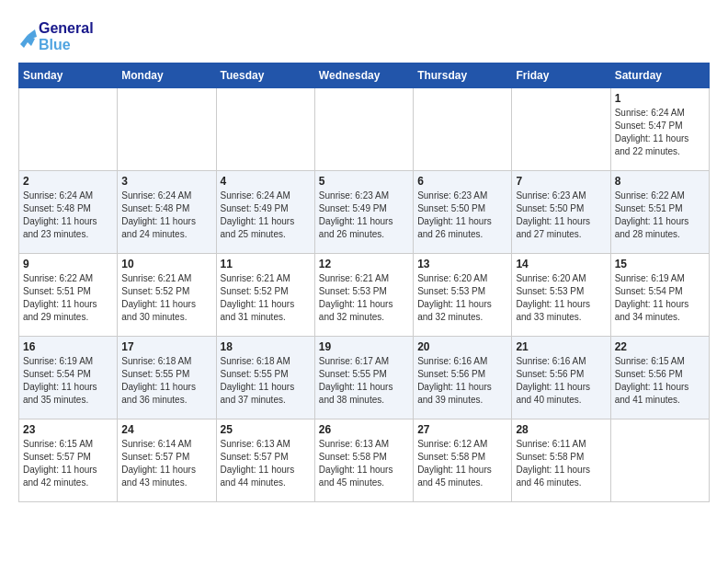  Describe the element at coordinates (364, 295) in the screenshot. I see `calendar-week-row: 9Sunrise: 6:22 AM Sunset: 5:51 PM Daylig…` at that location.